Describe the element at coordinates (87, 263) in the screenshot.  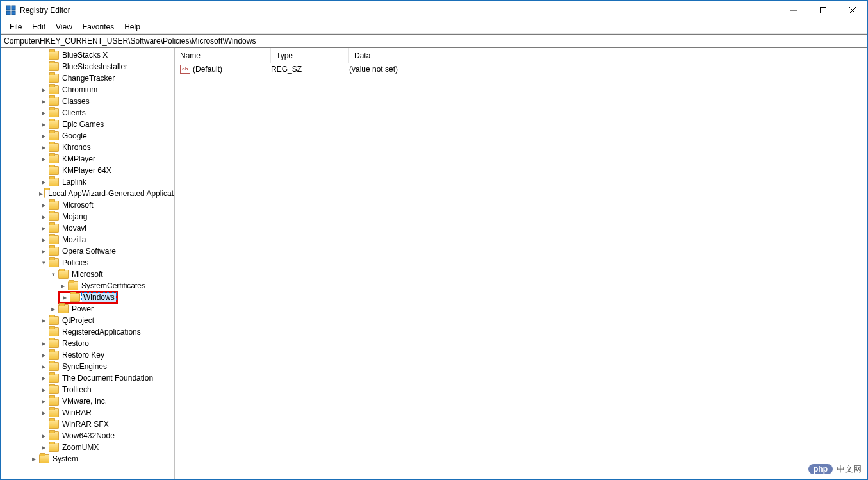
I see `tree-item: ▾Policies` at that location.